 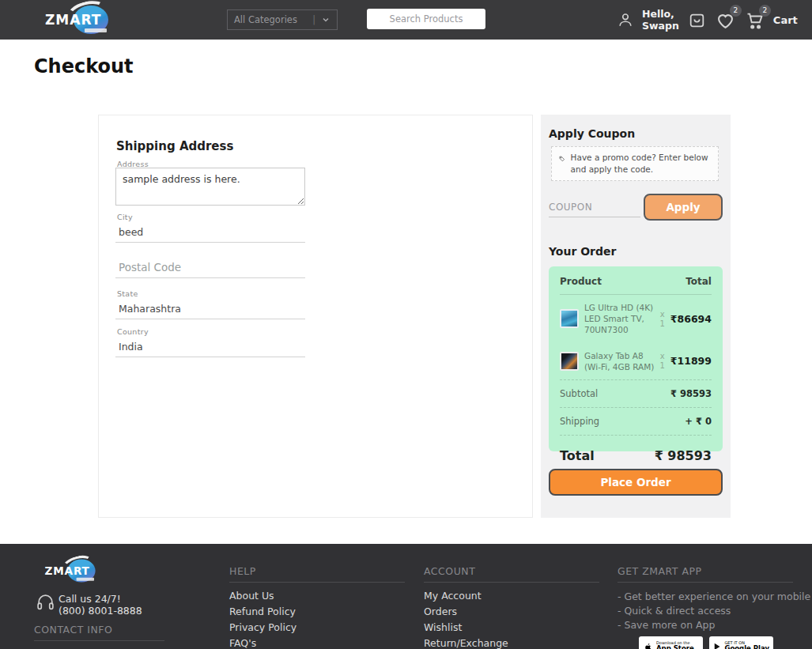 I want to click on top-navbar: ZMART All Categories | Hello, Swapn 2 2 …, so click(x=406, y=20).